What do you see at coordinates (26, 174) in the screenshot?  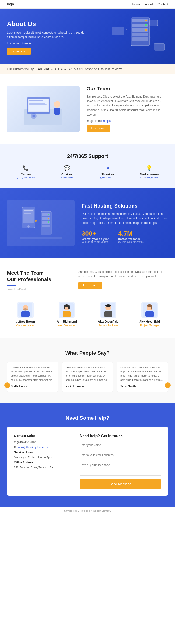 I see `call-label: Call us` at bounding box center [26, 174].